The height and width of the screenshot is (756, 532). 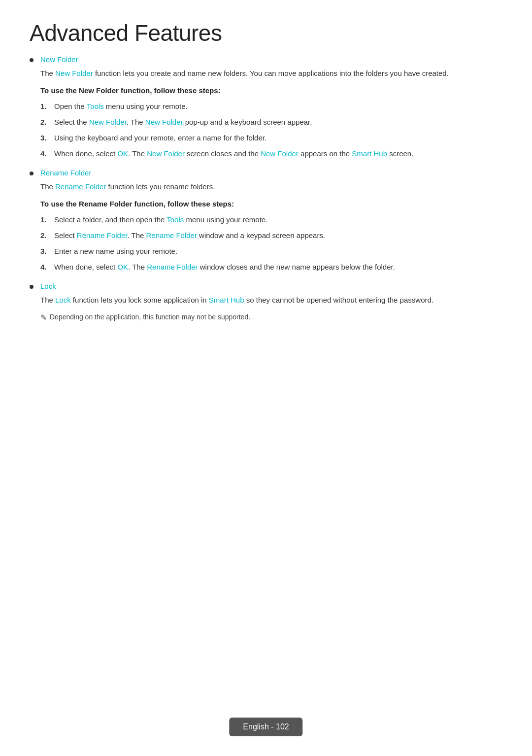 What do you see at coordinates (271, 106) in the screenshot?
I see `step-item: 1. Open the Tools menu using your remote…` at bounding box center [271, 106].